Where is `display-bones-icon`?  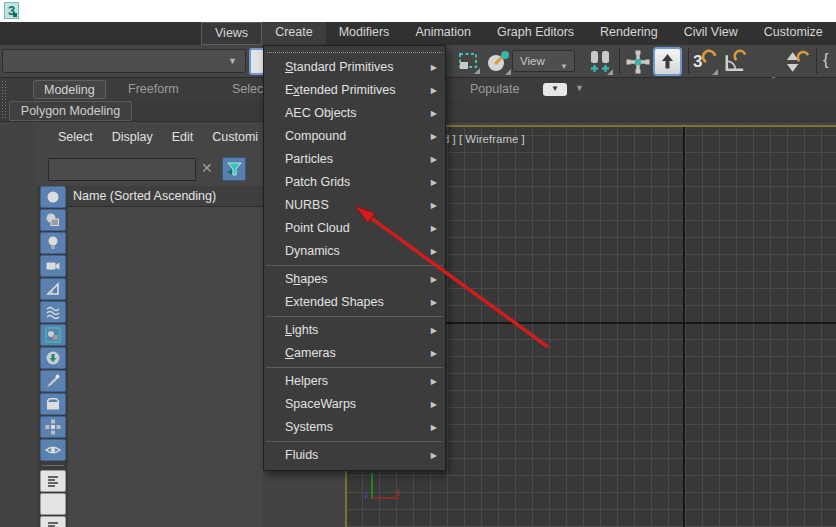
display-bones-icon is located at coordinates (53, 381).